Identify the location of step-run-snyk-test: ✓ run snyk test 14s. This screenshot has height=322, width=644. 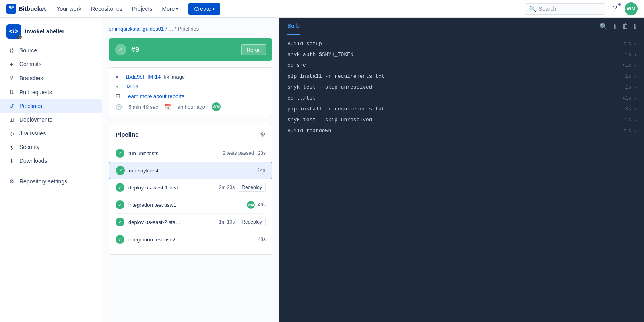
(191, 170).